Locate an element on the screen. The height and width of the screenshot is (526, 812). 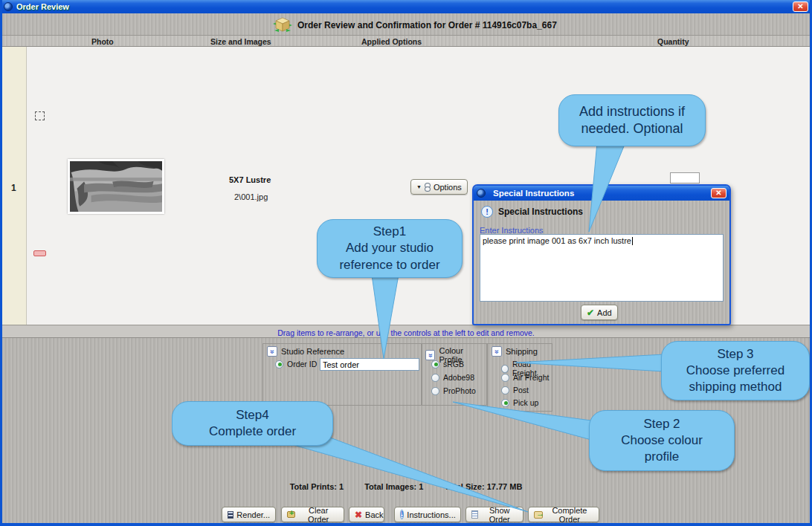
instructions-text: please print image 001 as 6x7 inch lustr… is located at coordinates (557, 241).